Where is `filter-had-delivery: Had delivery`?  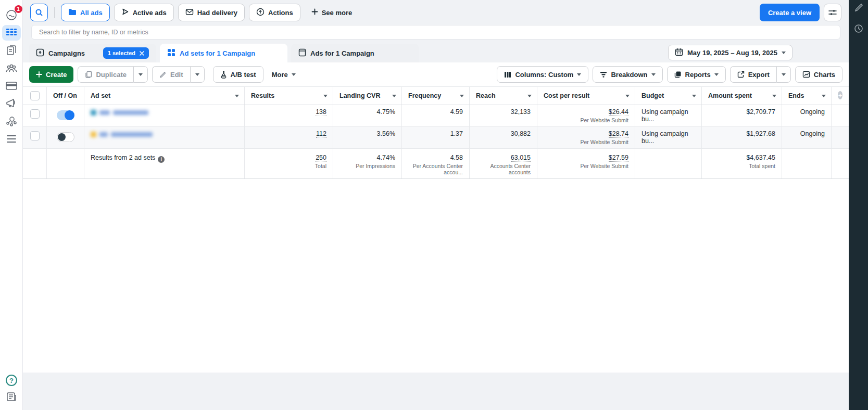
filter-had-delivery: Had delivery is located at coordinates (211, 12).